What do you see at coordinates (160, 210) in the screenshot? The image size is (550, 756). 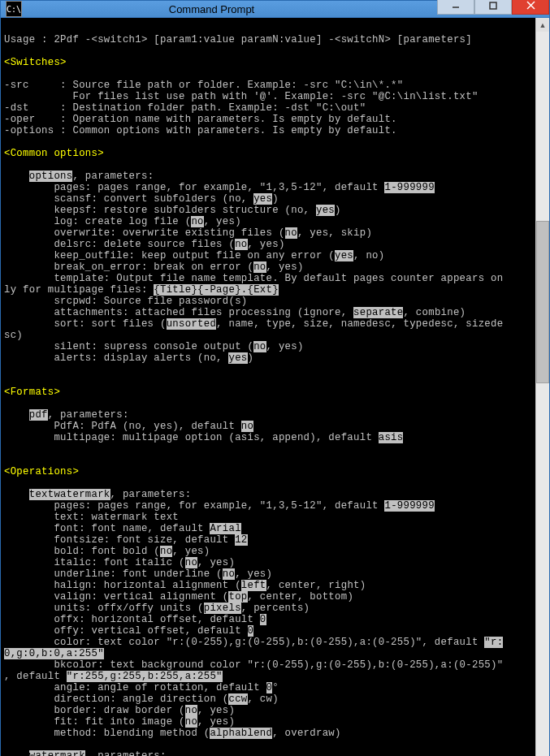 I see `opt-keepsf: keepsf: restore subfolders structure (no…` at bounding box center [160, 210].